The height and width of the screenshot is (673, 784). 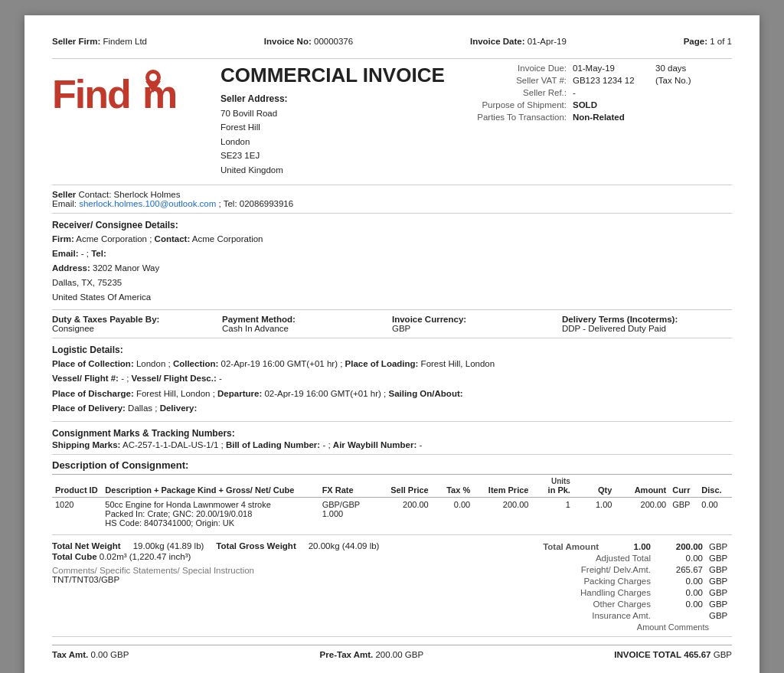 I want to click on invoice-due-days: 30 days, so click(x=694, y=68).